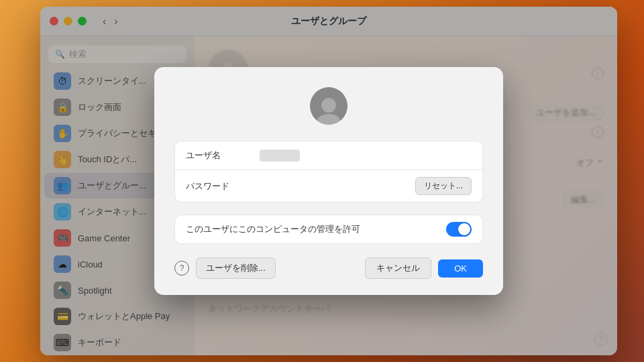  I want to click on ok-button: OK, so click(460, 268).